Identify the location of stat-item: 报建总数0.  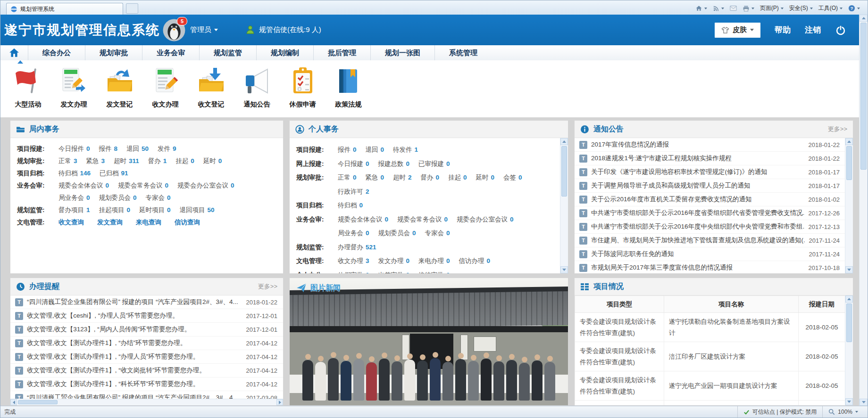
(394, 164).